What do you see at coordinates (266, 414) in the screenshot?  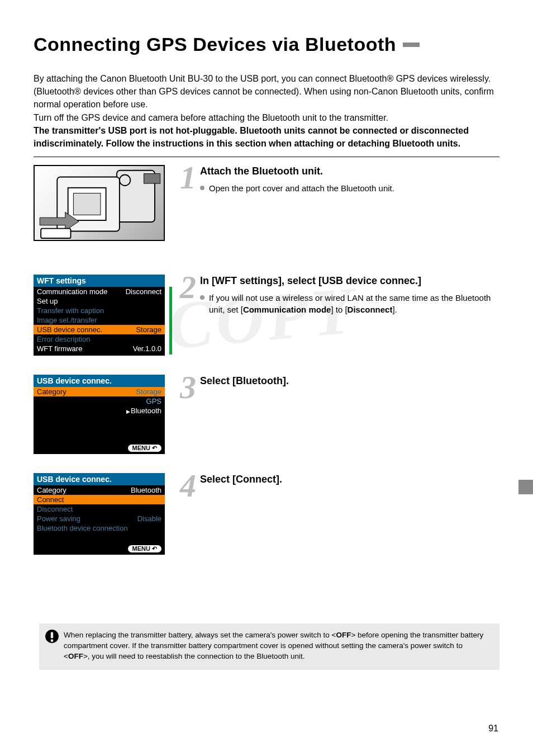 I see `step-3: USB device connec. CategoryStorage GPS B…` at bounding box center [266, 414].